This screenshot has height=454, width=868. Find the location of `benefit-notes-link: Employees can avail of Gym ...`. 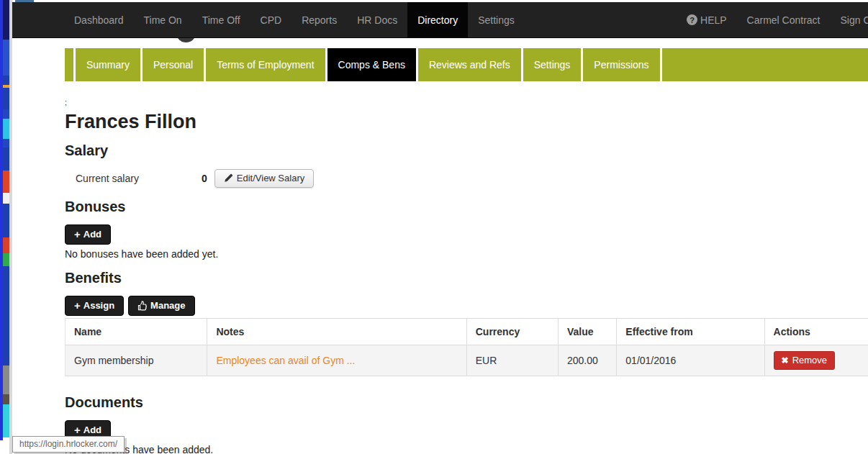

benefit-notes-link: Employees can avail of Gym ... is located at coordinates (285, 360).